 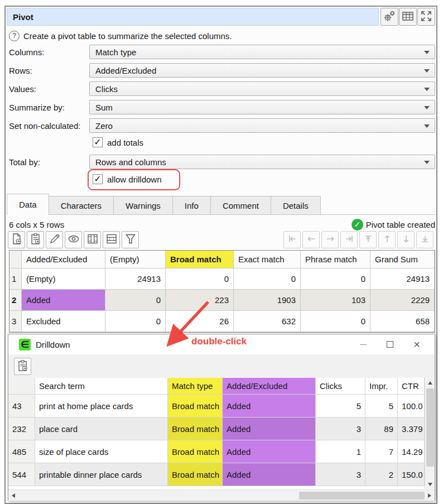 I want to click on drilldown-cell: size of place cards, so click(x=102, y=452).